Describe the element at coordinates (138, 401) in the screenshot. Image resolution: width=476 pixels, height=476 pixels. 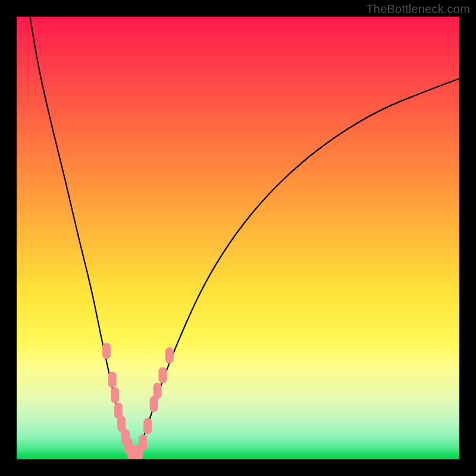
I see `highlight-markers` at that location.